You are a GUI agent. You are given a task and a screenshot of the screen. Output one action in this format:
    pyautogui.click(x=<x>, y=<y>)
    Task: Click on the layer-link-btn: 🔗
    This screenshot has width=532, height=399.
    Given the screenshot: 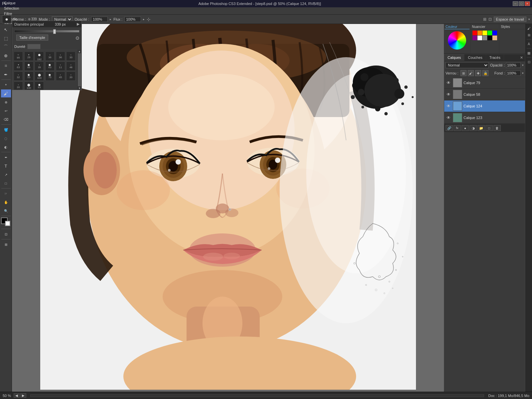 What is the action you would take?
    pyautogui.click(x=449, y=128)
    